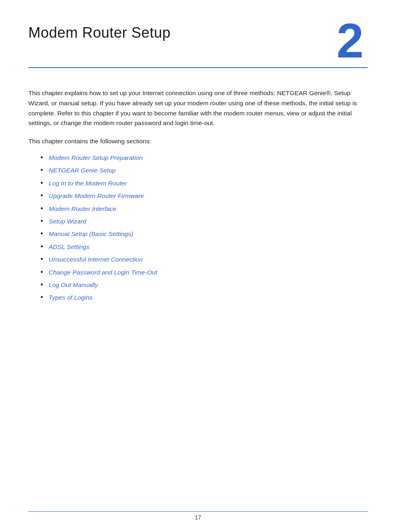 The height and width of the screenshot is (532, 396). Describe the element at coordinates (204, 209) in the screenshot. I see `list-item: •Modem Router Interface` at that location.